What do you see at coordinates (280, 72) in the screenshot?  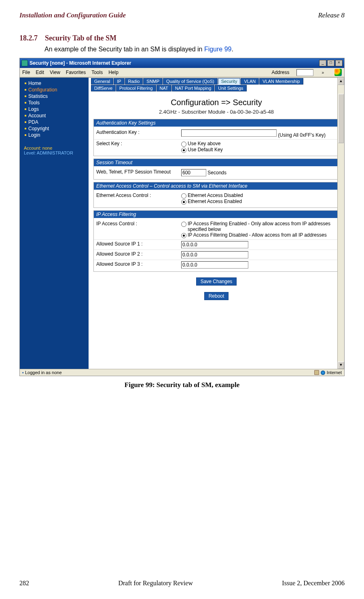 I see `address-label: Address` at bounding box center [280, 72].